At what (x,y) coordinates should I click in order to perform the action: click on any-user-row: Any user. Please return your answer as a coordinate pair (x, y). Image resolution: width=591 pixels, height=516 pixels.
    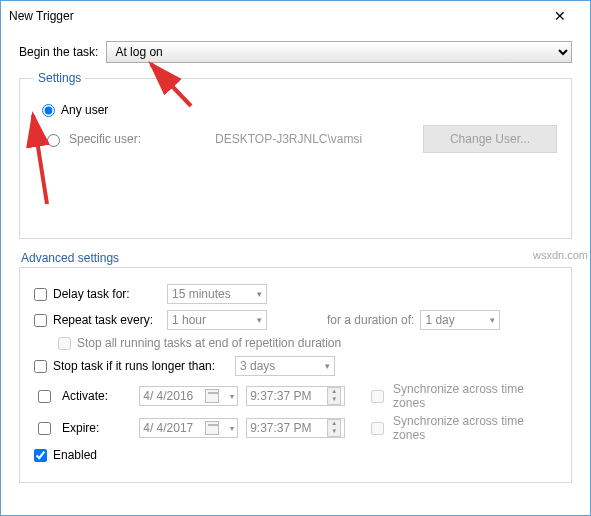
    Looking at the image, I should click on (300, 110).